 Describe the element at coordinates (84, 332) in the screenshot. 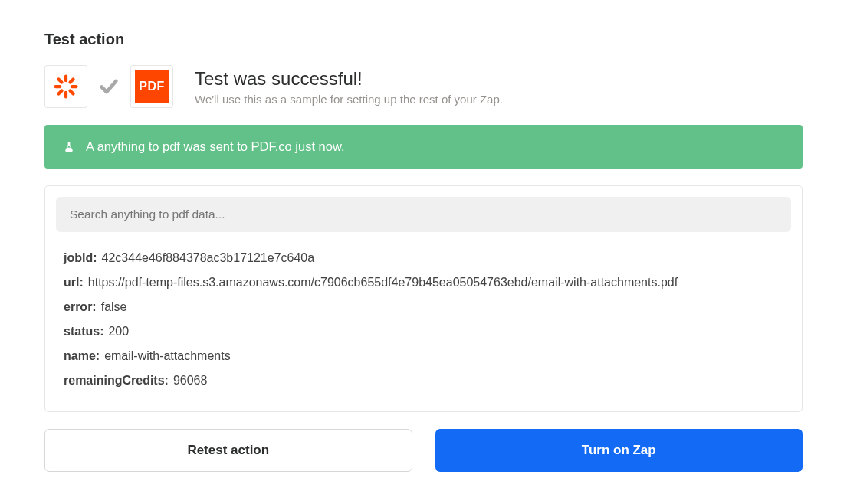

I see `result-key: status:` at that location.